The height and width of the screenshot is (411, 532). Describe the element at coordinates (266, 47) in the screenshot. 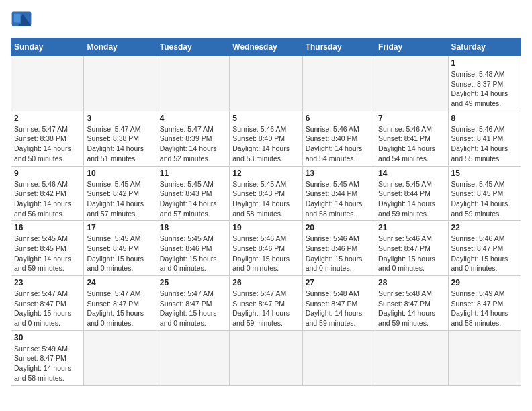

I see `weekday-header-wednesday: Wednesday` at that location.